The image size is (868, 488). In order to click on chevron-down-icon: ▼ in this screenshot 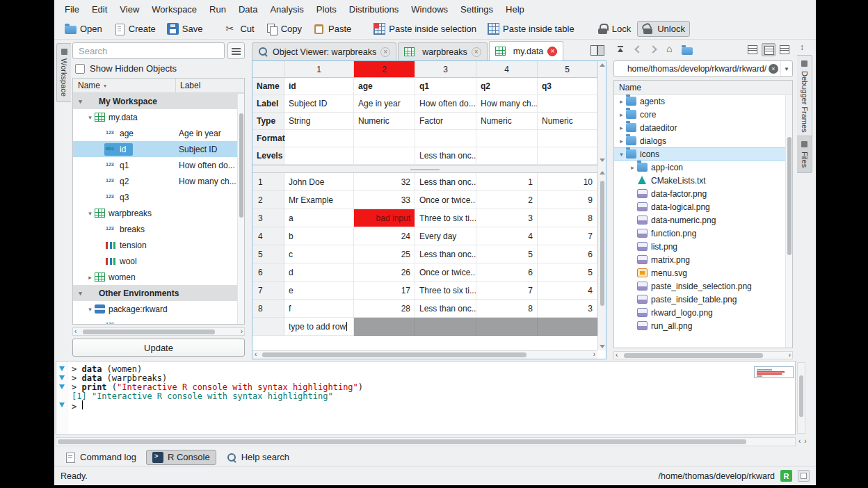, I will do `click(786, 69)`.